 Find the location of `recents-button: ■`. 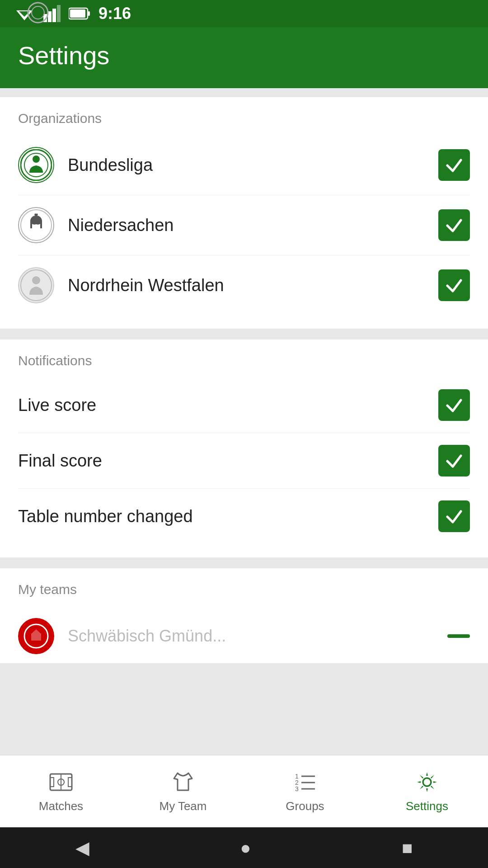

recents-button: ■ is located at coordinates (407, 848).